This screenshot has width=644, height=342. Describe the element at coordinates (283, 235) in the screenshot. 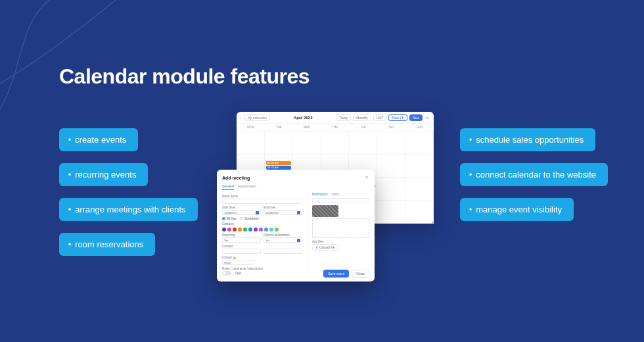

I see `label-remind: Remind beforehand` at that location.